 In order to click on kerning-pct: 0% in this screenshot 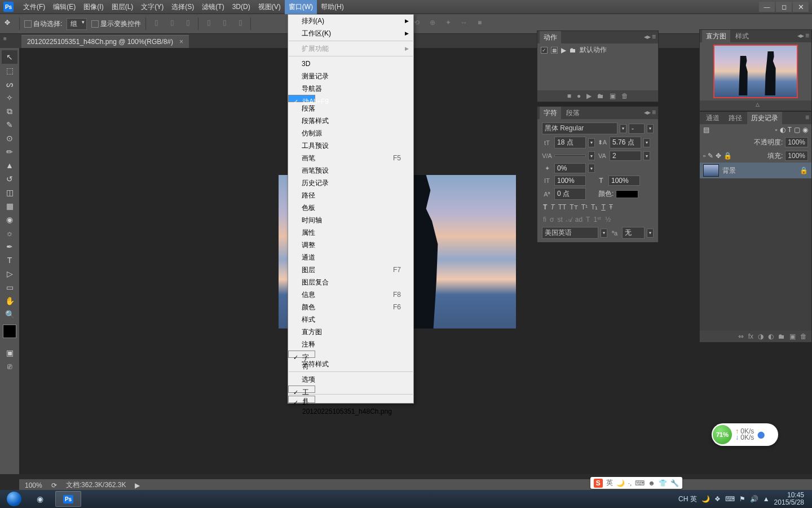, I will do `click(570, 168)`.